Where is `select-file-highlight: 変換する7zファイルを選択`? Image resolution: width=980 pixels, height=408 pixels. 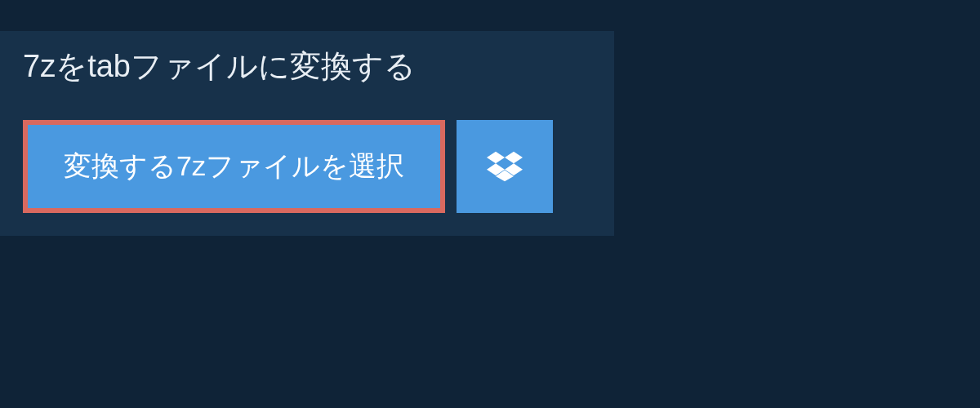
select-file-highlight: 変換する7zファイルを選択 is located at coordinates (234, 166).